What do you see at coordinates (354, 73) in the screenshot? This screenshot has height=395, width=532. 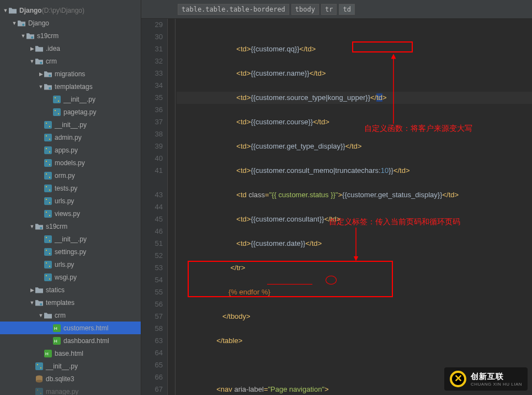 I see `code-line: <td>{{customer.name}}</td>` at bounding box center [354, 73].